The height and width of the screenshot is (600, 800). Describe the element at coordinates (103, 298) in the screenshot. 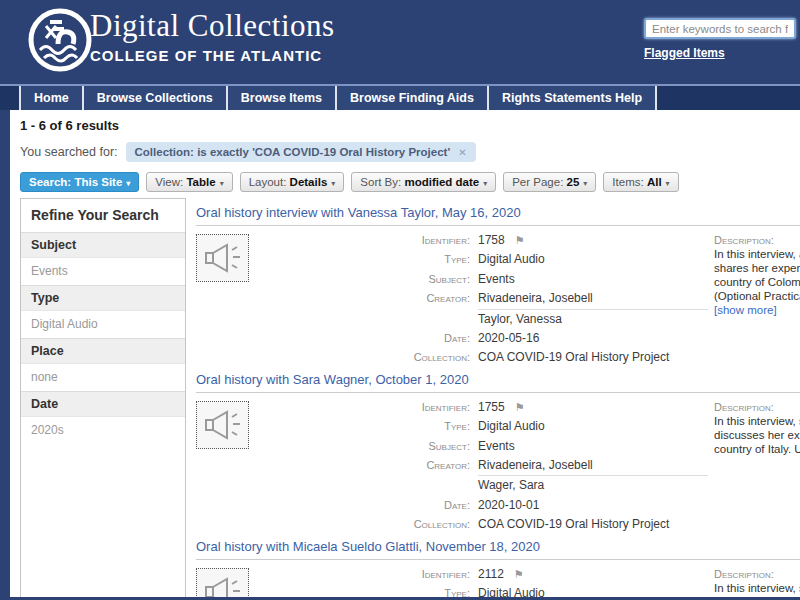

I see `facet-heading-type: Type` at that location.